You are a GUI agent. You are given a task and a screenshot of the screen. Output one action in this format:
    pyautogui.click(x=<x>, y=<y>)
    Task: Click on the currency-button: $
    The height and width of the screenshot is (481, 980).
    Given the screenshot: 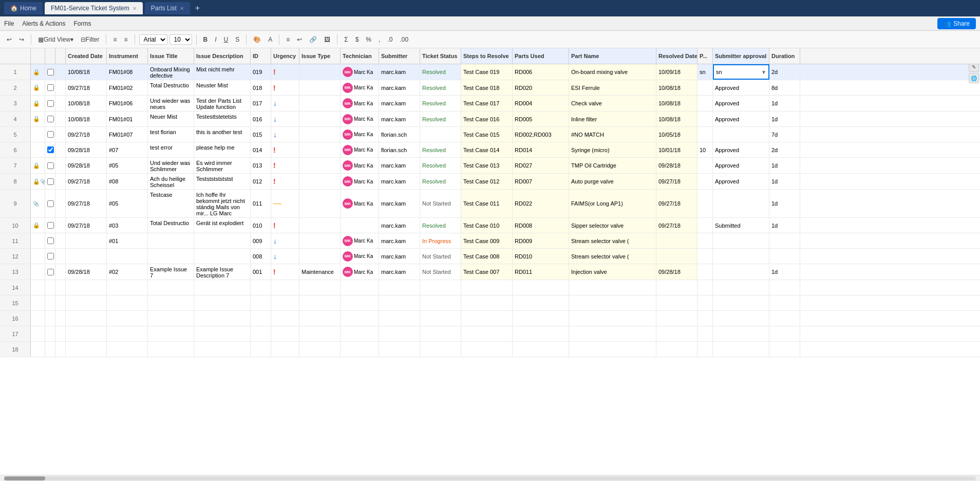 What is the action you would take?
    pyautogui.click(x=357, y=40)
    